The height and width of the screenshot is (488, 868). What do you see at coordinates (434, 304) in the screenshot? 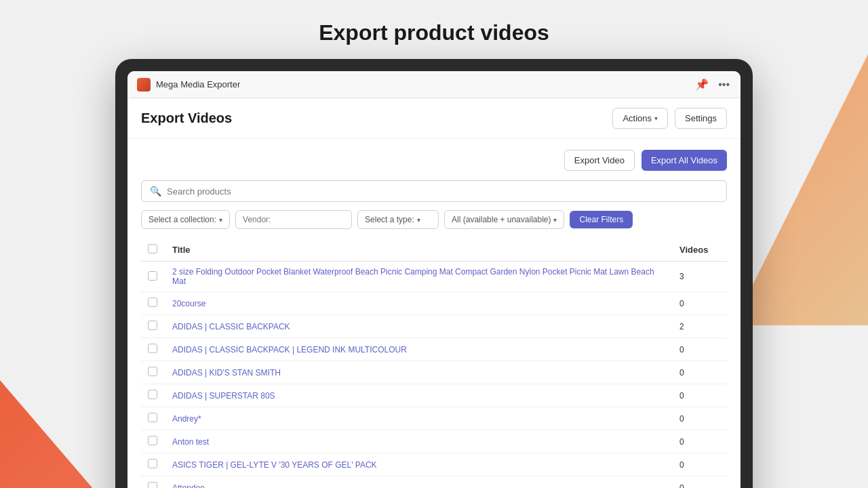
I see `table-row: 20course 0` at bounding box center [434, 304].